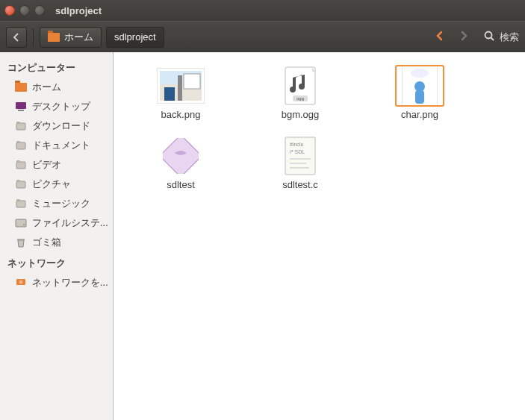  I want to click on sidebar-item-label: ビデオ, so click(46, 165).